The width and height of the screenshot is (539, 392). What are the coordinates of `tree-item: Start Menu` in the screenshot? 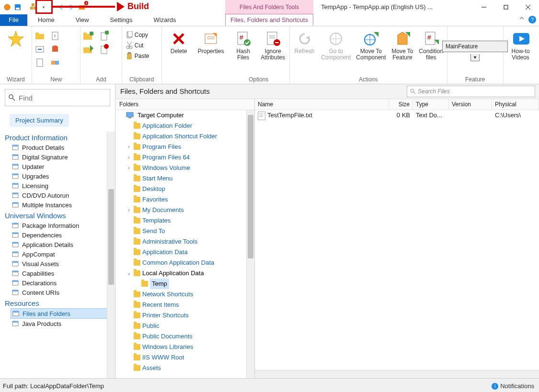 It's located at (190, 179).